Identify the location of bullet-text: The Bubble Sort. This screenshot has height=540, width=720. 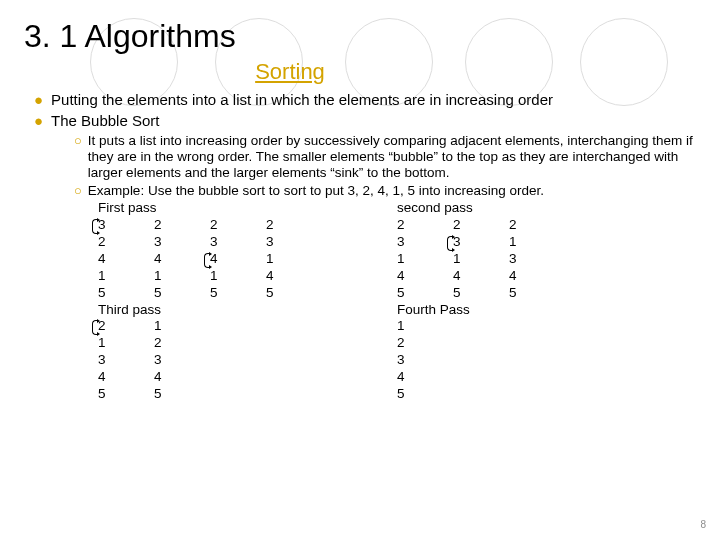
(105, 122).